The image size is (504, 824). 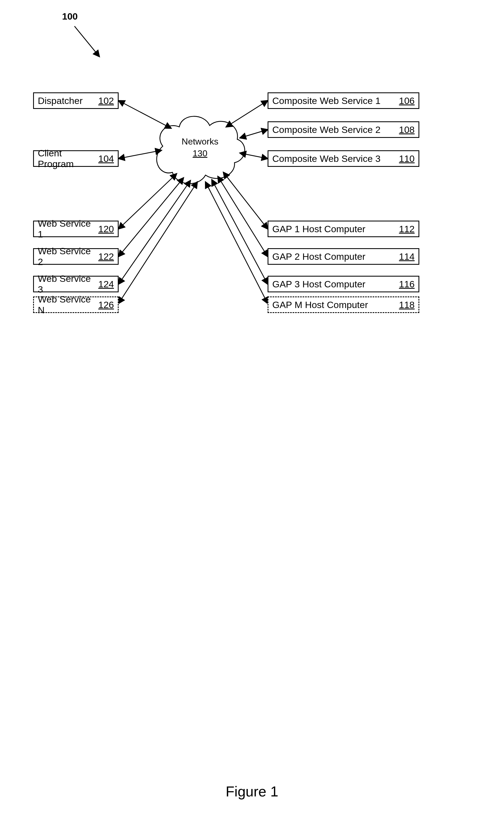 What do you see at coordinates (343, 305) in the screenshot?
I see `box-gap-host-m: GAP M Host Computer 118` at bounding box center [343, 305].